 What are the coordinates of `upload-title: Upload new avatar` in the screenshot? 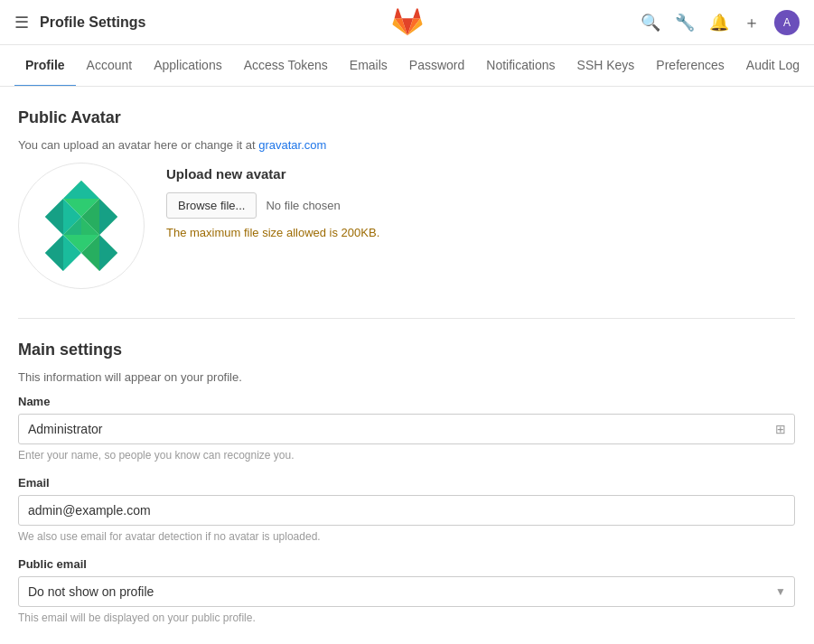 It's located at (273, 173).